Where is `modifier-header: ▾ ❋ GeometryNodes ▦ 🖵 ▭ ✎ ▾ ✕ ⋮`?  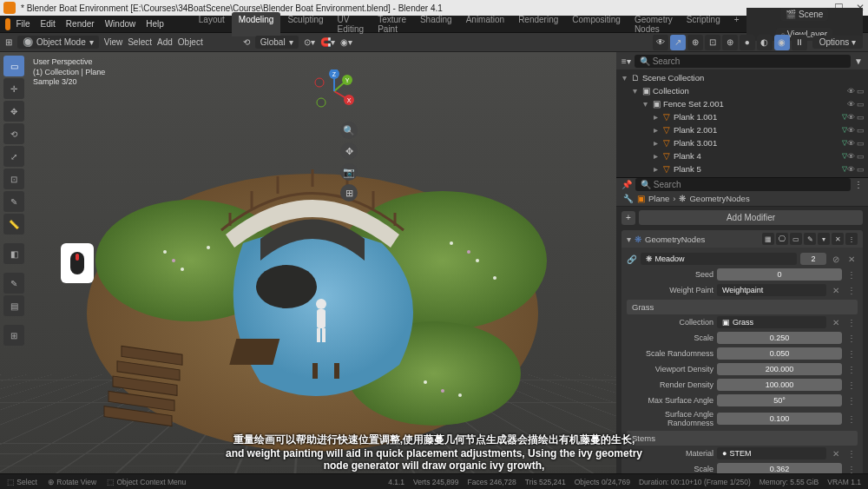
modifier-header: ▾ ❋ GeometryNodes ▦ 🖵 ▭ ✎ ▾ ✕ ⋮ is located at coordinates (742, 239).